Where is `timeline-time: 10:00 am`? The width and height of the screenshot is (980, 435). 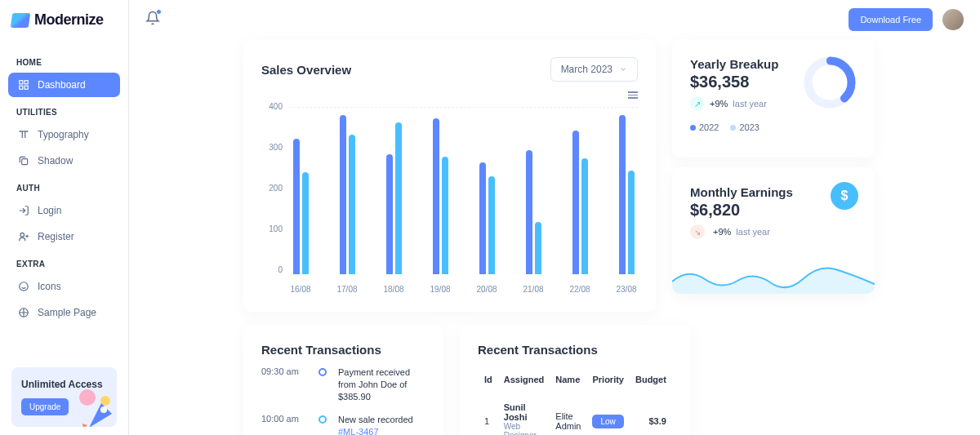 timeline-time: 10:00 am is located at coordinates (284, 424).